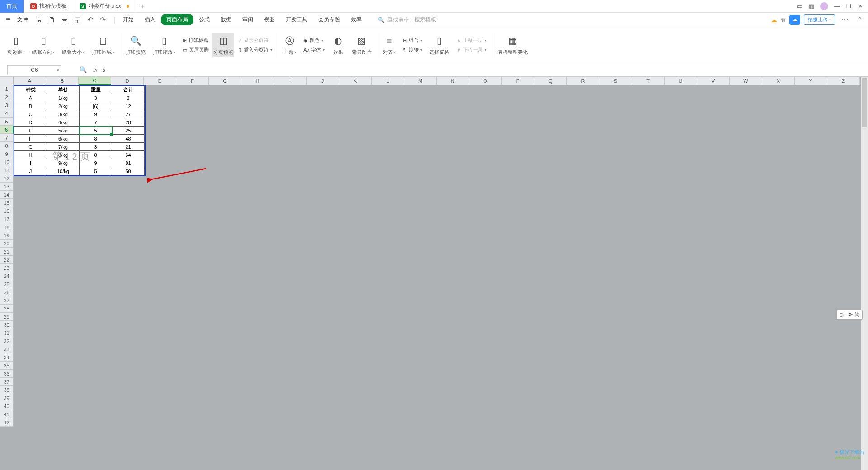 The height and width of the screenshot is (470, 868). Describe the element at coordinates (583, 81) in the screenshot. I see `col-header-R: R` at that location.